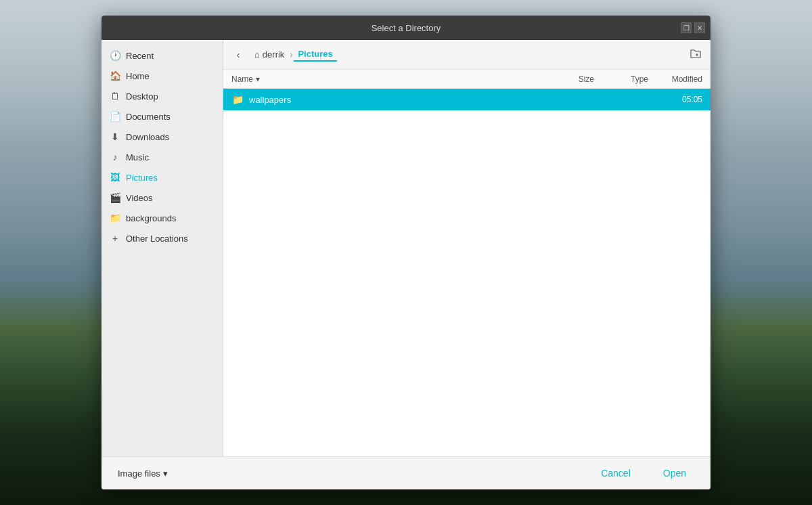  I want to click on backgrounds-icon: 📁, so click(115, 218).